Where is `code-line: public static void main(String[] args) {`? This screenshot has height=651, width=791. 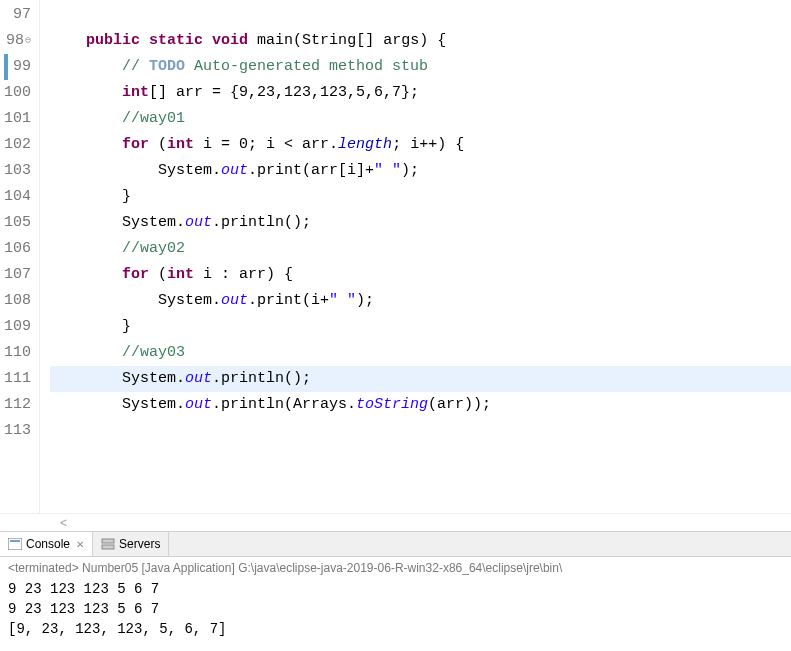 code-line: public static void main(String[] args) { is located at coordinates (420, 41).